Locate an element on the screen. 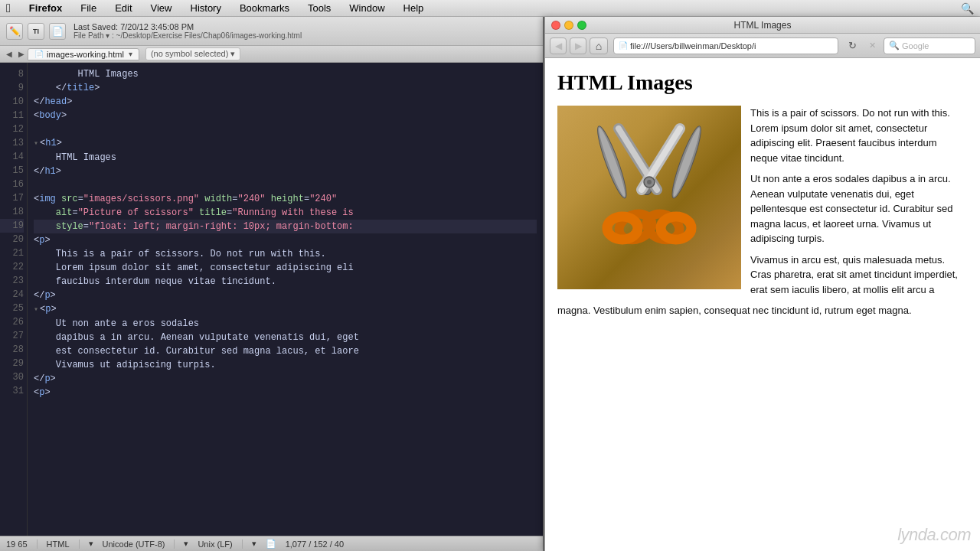 This screenshot has width=980, height=551. code-line-10: </head> is located at coordinates (285, 102).